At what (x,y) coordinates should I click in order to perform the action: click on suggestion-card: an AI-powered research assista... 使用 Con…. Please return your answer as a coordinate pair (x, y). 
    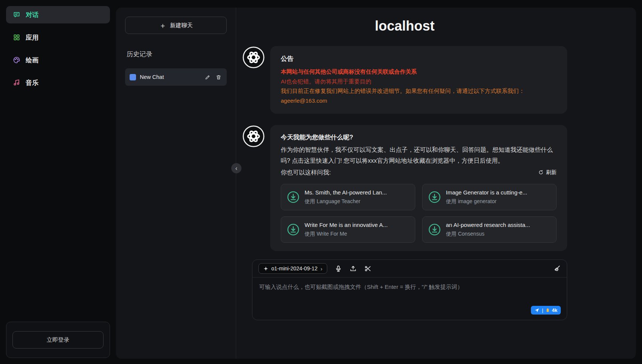
    Looking at the image, I should click on (489, 230).